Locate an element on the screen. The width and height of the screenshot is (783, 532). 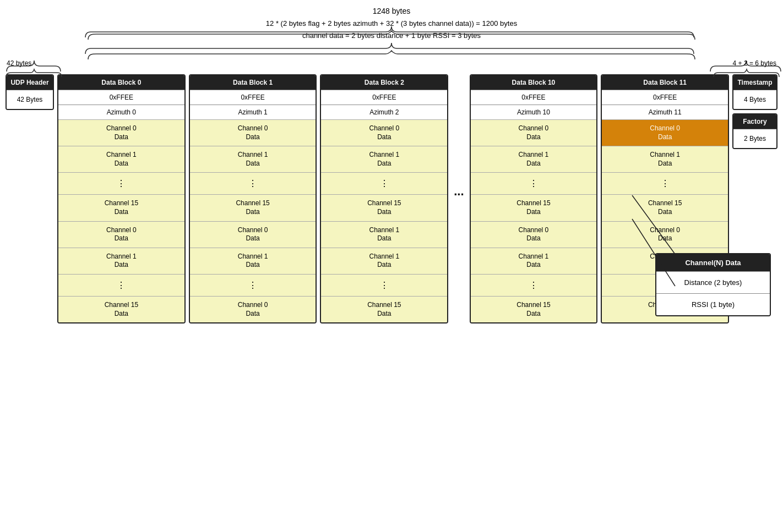
block0-flag: 0xFFEE is located at coordinates (121, 97).